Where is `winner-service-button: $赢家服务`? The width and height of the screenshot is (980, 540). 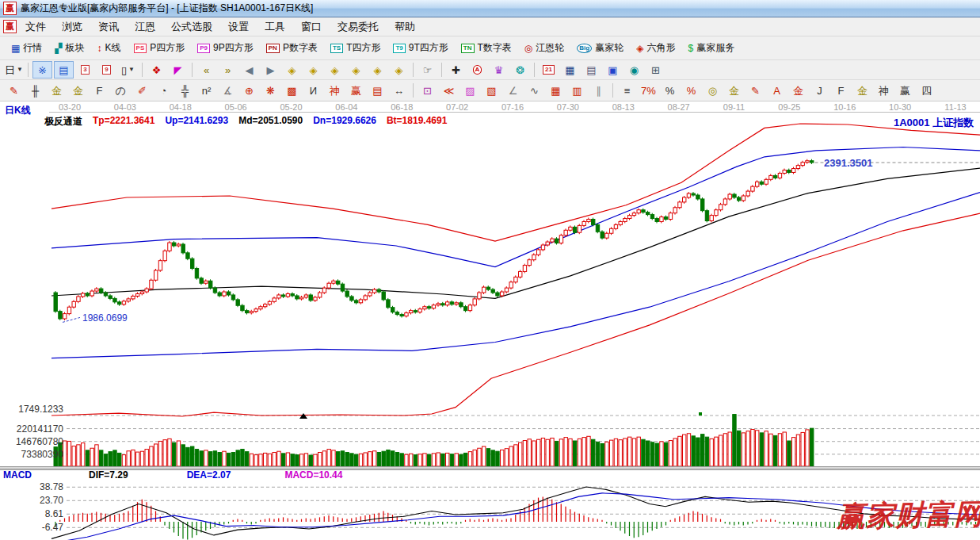
winner-service-button: $赢家服务 is located at coordinates (711, 48).